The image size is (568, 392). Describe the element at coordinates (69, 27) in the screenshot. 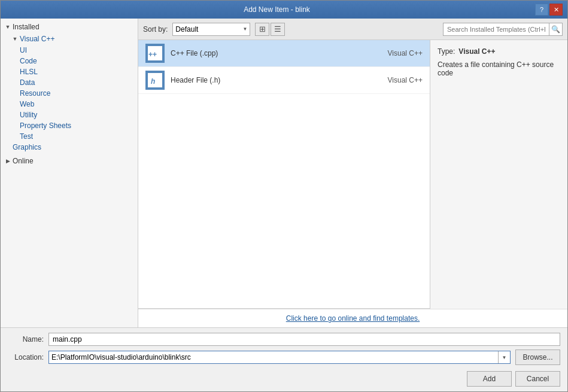

I see `installed-section: ▼ Installed` at that location.